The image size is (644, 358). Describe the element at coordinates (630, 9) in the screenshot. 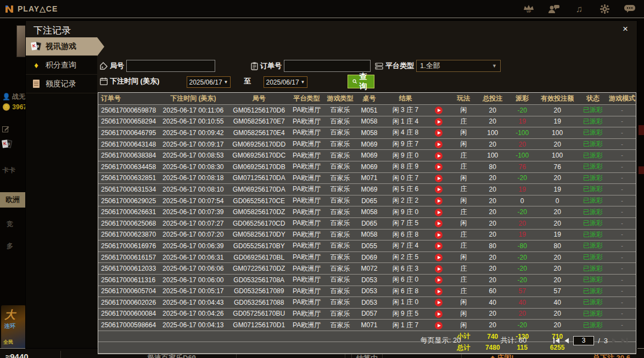

I see `chat-icon` at that location.